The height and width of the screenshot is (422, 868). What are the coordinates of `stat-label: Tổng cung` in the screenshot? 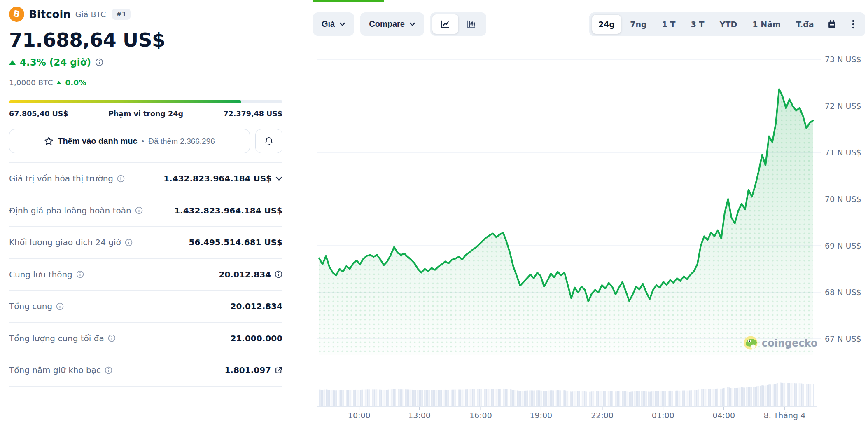 It's located at (36, 306).